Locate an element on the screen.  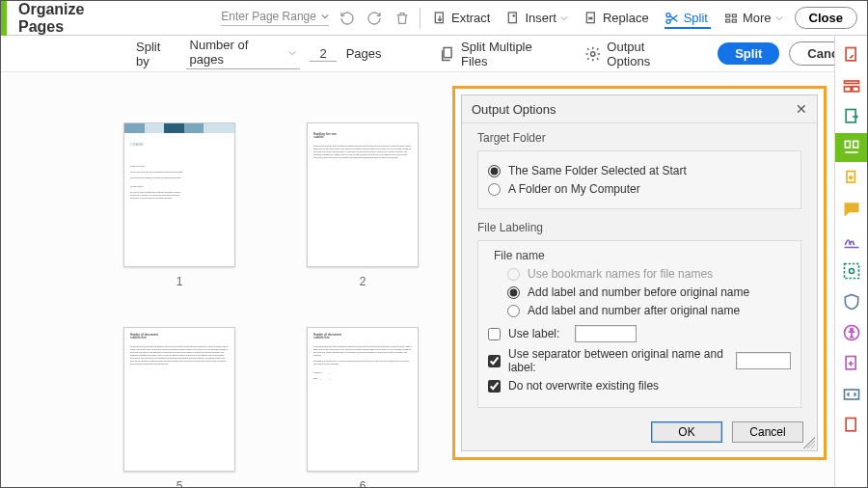
page-range-input: Enter Page Range is located at coordinates (275, 17).